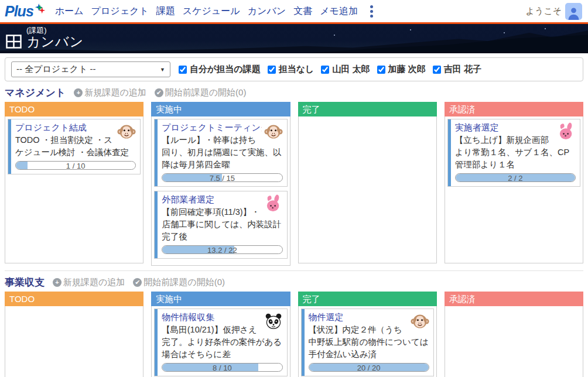 The width and height of the screenshot is (588, 377). I want to click on column-header: 承認済, so click(514, 299).